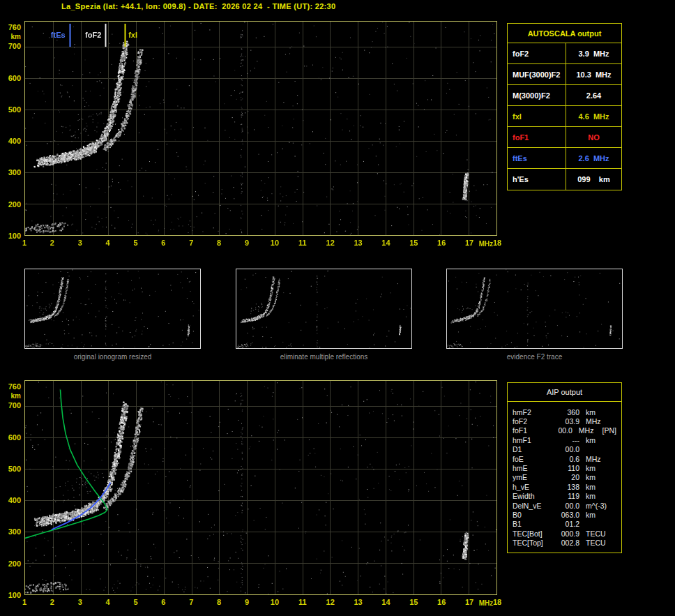 The image size is (675, 616). I want to click on aip-parameter-value: 138, so click(568, 487).